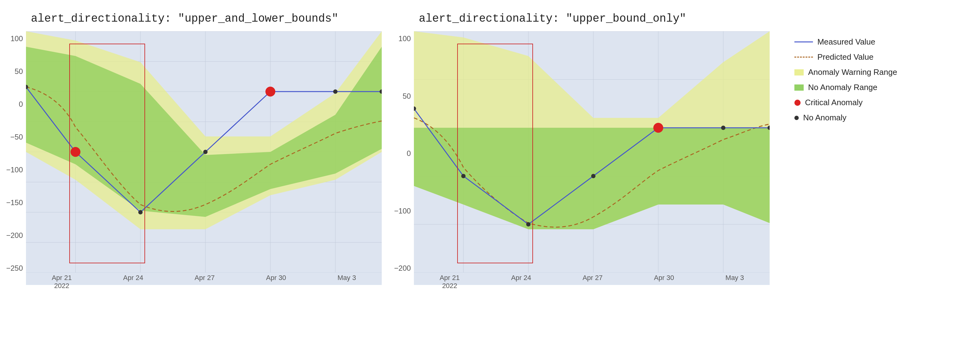 The width and height of the screenshot is (980, 349). Describe the element at coordinates (843, 88) in the screenshot. I see `legend-no-anomaly-range-label: No Anomaly Range` at that location.